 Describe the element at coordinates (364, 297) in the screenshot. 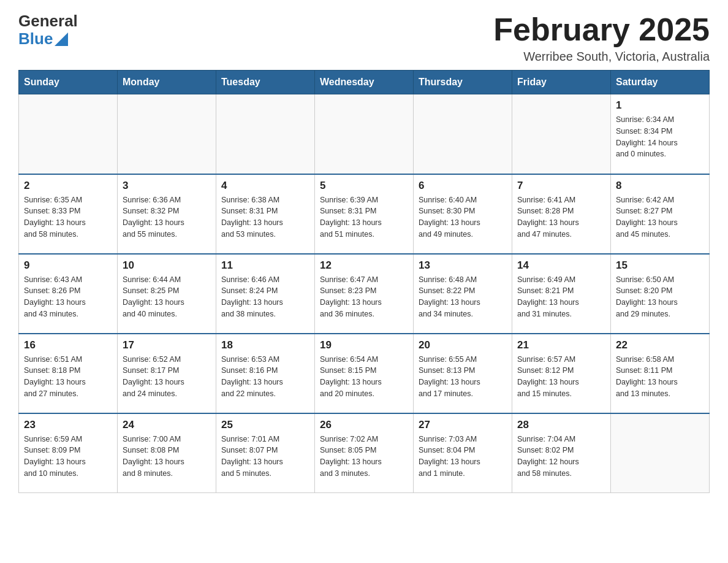

I see `day-info: Sunrise: 6:47 AM Sunset: 8:23 PM Dayligh…` at that location.